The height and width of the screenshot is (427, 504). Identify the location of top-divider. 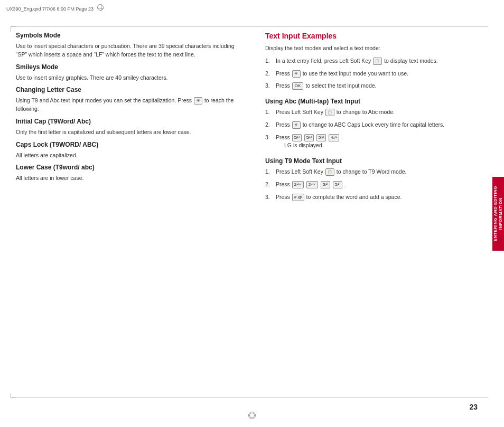
(252, 26).